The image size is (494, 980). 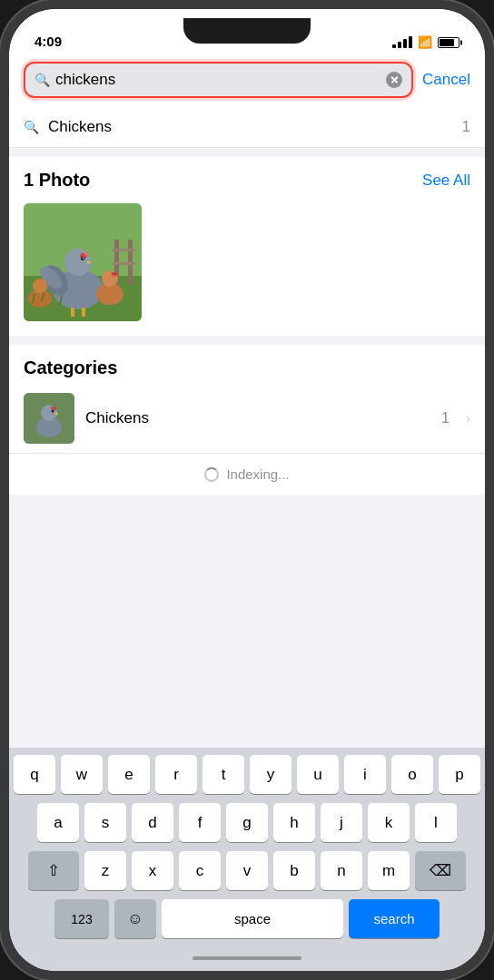 What do you see at coordinates (247, 918) in the screenshot?
I see `keyboard-row-4: 123 ☺ space search` at bounding box center [247, 918].